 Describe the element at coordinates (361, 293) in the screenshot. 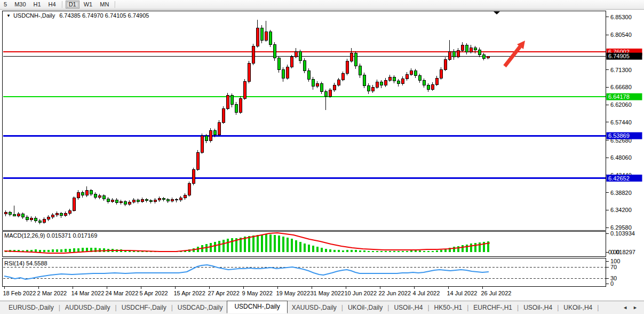

I see `date-label: 10 Jun 2022` at that location.